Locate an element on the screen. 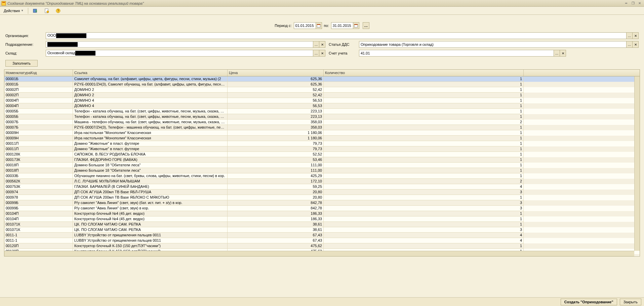  warehouse-clear-button: ✕ is located at coordinates (322, 53).